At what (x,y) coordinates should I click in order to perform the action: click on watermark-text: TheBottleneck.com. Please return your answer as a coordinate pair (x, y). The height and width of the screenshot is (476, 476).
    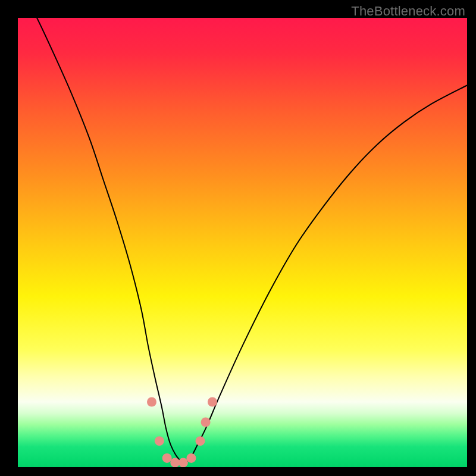
    Looking at the image, I should click on (408, 11).